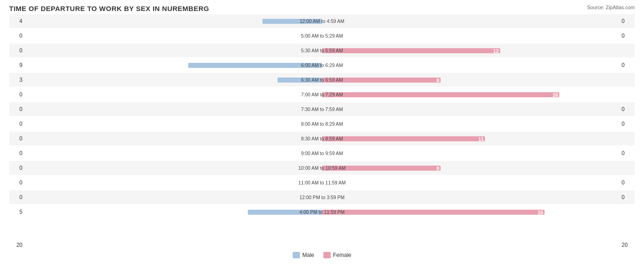 The height and width of the screenshot is (273, 644). What do you see at coordinates (322, 80) in the screenshot?
I see `chart-row: 36:30 AM to 6:59 AM8` at bounding box center [322, 80].